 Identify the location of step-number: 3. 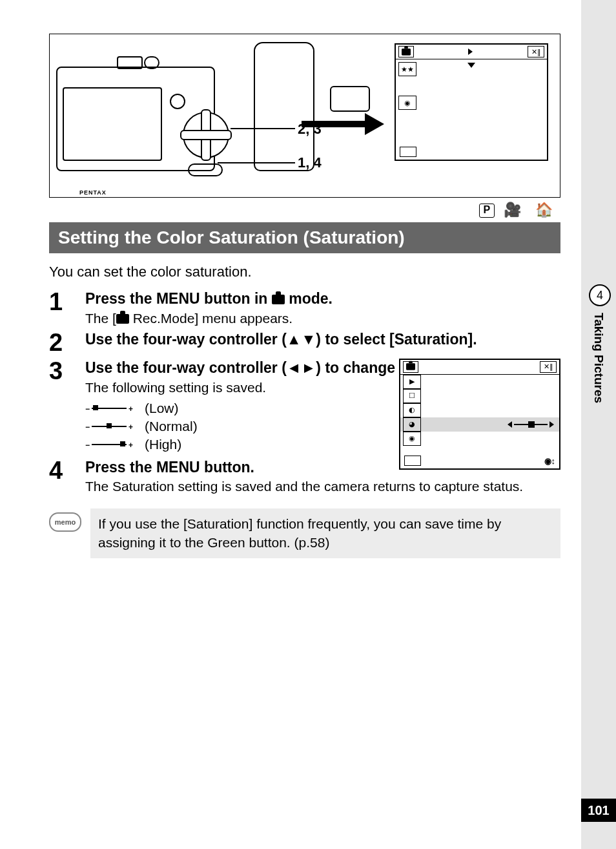
(67, 406).